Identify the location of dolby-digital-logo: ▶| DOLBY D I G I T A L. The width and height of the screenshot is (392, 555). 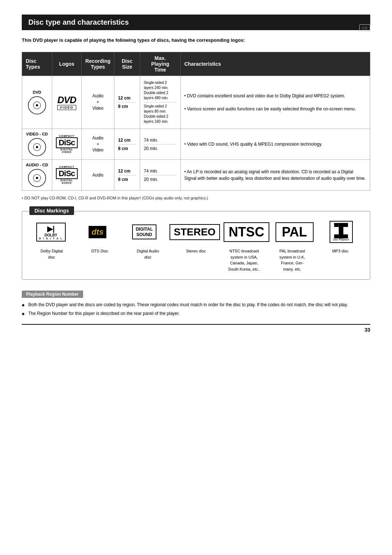
(51, 232).